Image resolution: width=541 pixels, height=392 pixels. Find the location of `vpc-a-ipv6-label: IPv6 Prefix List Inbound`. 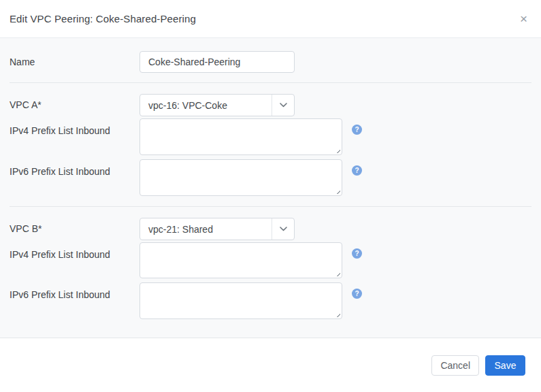

vpc-a-ipv6-label: IPv6 Prefix List Inbound is located at coordinates (69, 169).